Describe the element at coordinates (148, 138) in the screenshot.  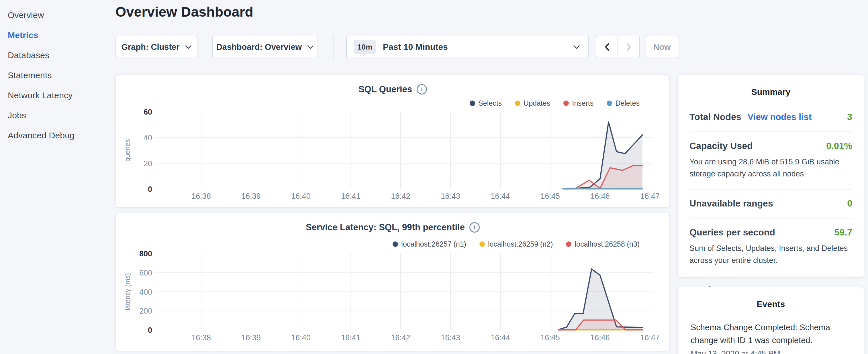
I see `svg-text: 40` at that location.